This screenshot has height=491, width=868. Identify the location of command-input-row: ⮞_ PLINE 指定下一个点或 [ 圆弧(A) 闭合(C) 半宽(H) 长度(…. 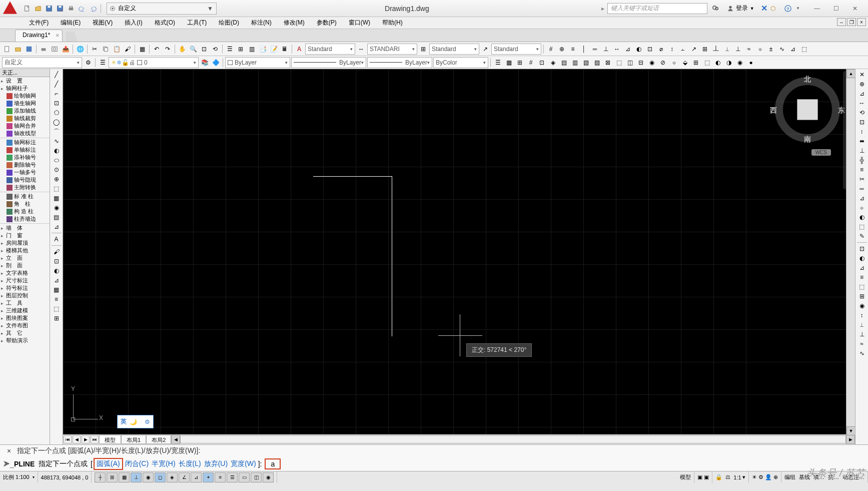
(434, 464).